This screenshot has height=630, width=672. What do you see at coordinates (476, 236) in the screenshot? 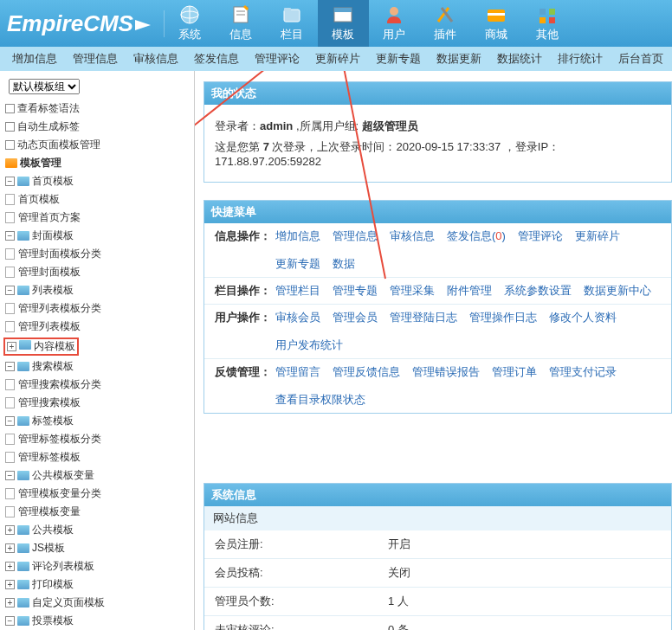
I see `quick-link: 签发信息(0)` at bounding box center [476, 236].